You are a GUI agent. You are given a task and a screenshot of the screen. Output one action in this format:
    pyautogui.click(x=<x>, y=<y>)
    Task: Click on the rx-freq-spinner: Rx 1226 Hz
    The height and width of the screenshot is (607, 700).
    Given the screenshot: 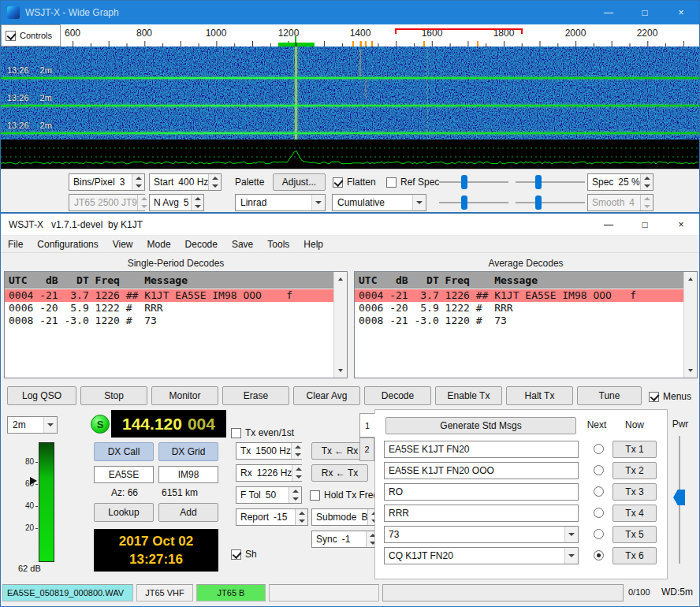 What is the action you would take?
    pyautogui.click(x=269, y=473)
    